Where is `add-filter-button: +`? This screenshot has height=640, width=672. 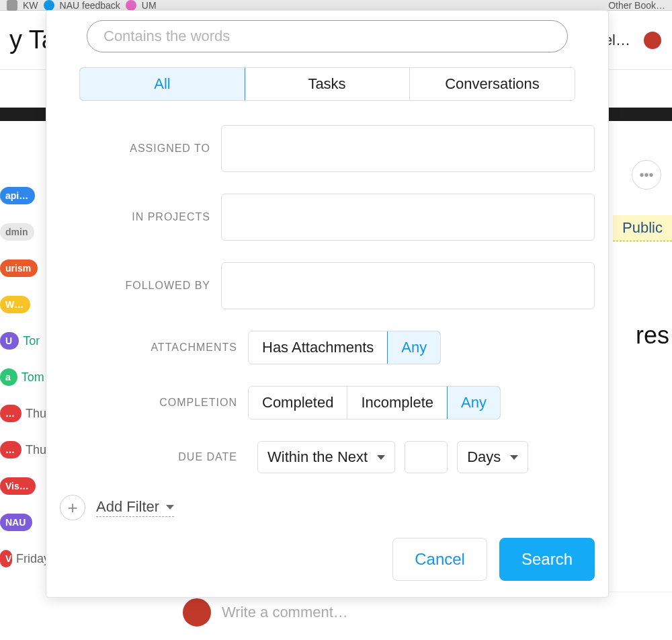
add-filter-button: + is located at coordinates (73, 508).